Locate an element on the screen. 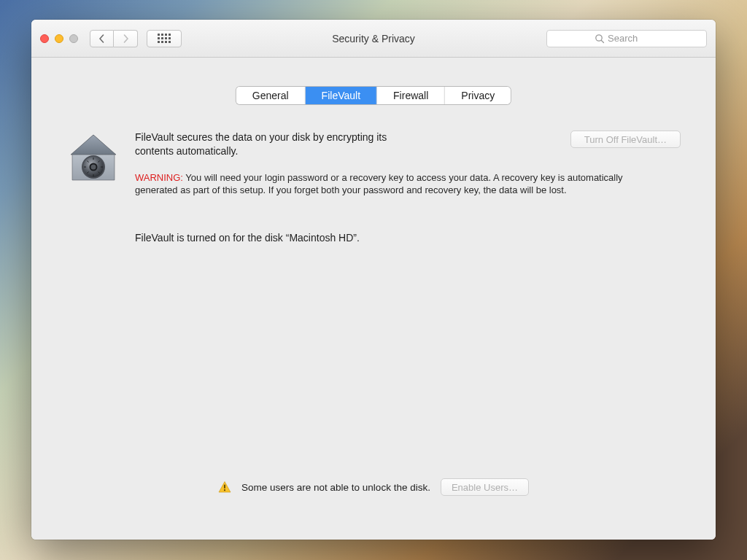 The width and height of the screenshot is (747, 560). turn-off-filevault-button: Turn Off FileVault… is located at coordinates (626, 139).